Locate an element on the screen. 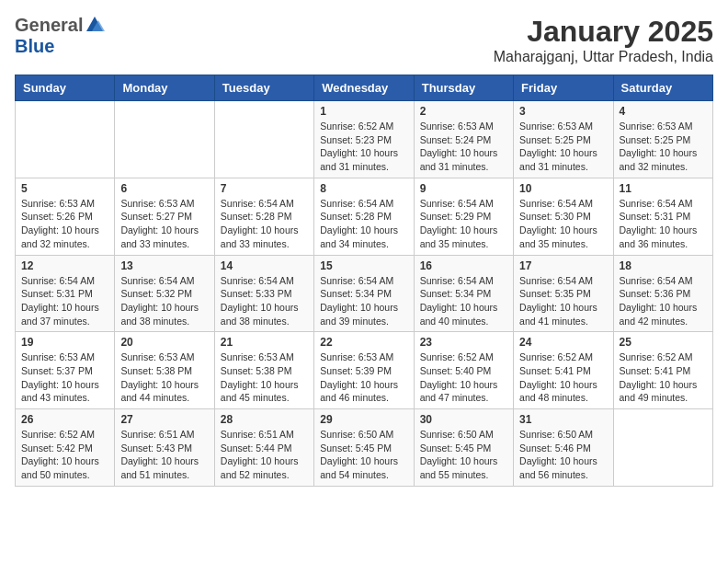 Image resolution: width=728 pixels, height=563 pixels. page-header: General Blue January 2025 Maharajganj, U… is located at coordinates (364, 40).